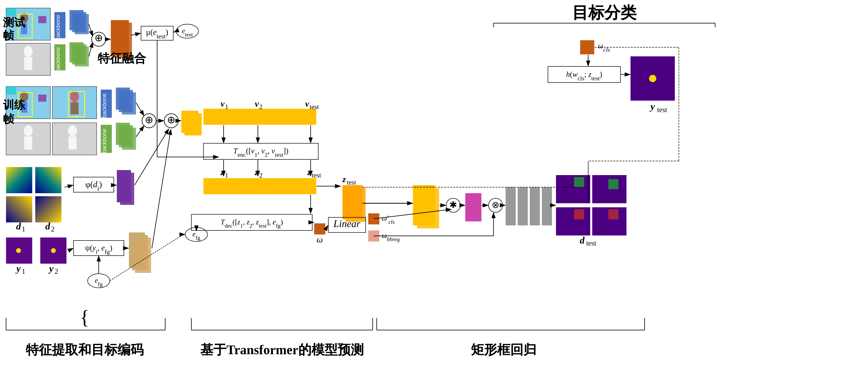 This screenshot has width=868, height=384. Describe the element at coordinates (14, 22) in the screenshot. I see `svg-text: 测试` at that location.